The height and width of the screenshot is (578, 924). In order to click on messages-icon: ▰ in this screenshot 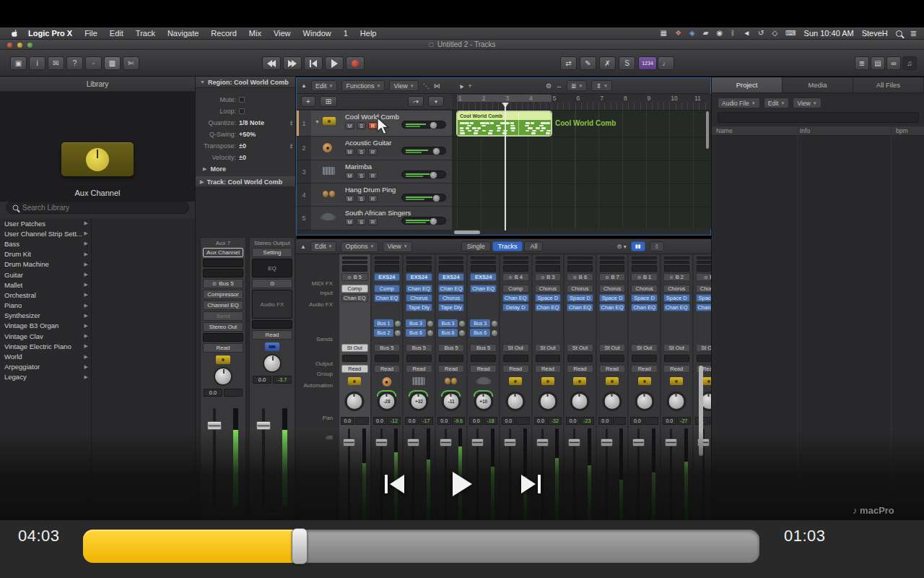, I will do `click(706, 33)`.